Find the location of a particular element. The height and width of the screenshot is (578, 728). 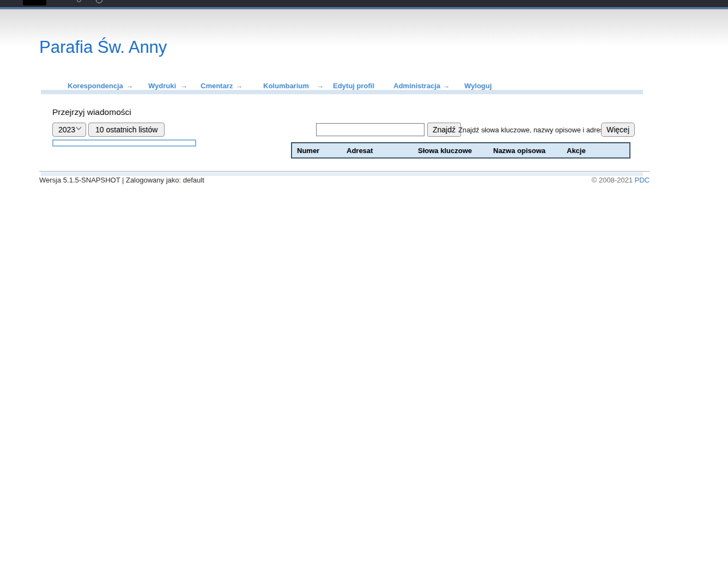

more-button: Więcej is located at coordinates (618, 130).